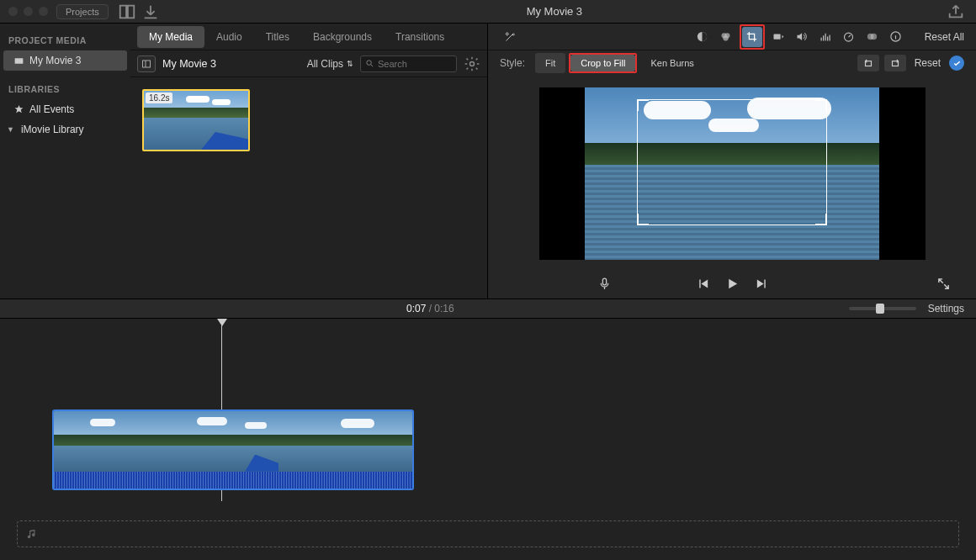 The height and width of the screenshot is (560, 976). What do you see at coordinates (602, 63) in the screenshot?
I see `crop-to-fill-button: Crop to Fill` at bounding box center [602, 63].